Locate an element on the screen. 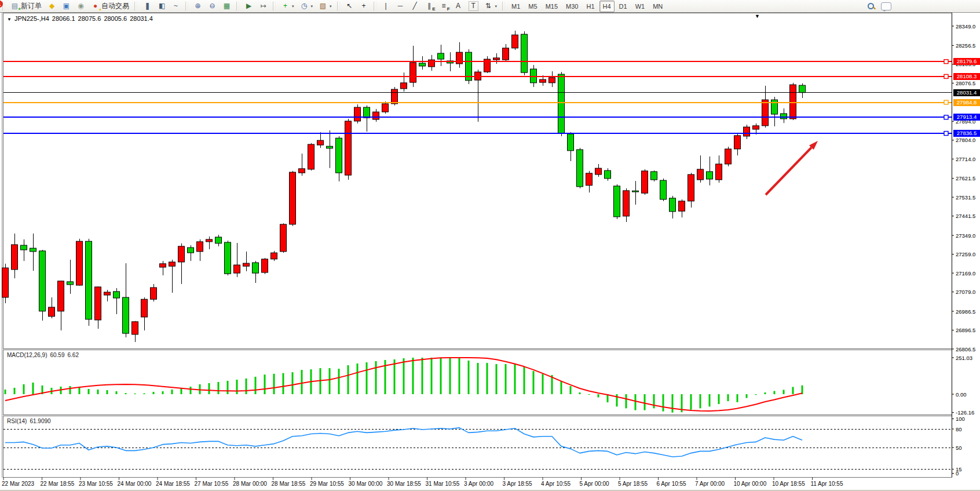 Image resolution: width=980 pixels, height=491 pixels. tf-m15-button: M15 is located at coordinates (551, 6).